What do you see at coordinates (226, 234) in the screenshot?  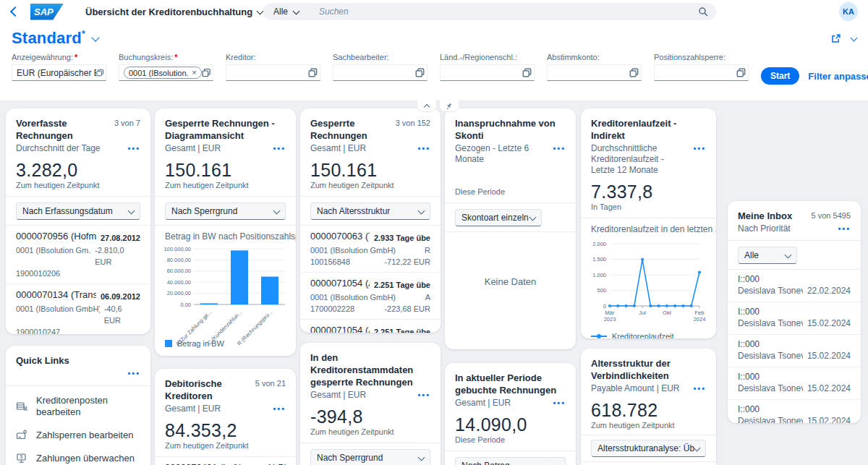 I see `chart-title: Betrag in BW nach Positionszahlsperre ..…` at bounding box center [226, 234].